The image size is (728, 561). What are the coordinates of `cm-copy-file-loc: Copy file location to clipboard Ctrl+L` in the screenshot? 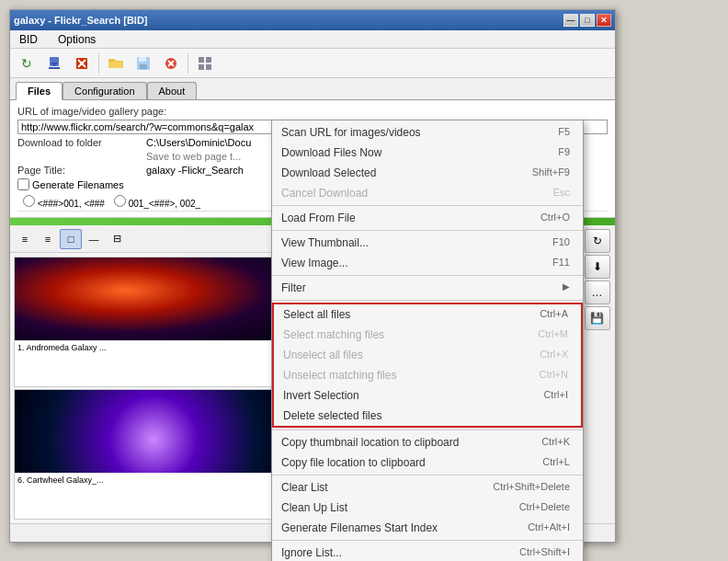 It's located at (427, 463).